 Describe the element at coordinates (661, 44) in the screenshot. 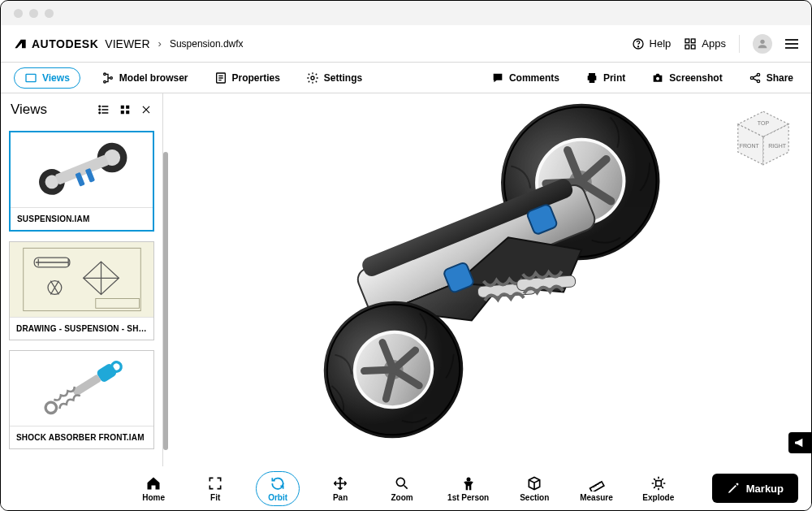

I see `help-label: Help` at that location.